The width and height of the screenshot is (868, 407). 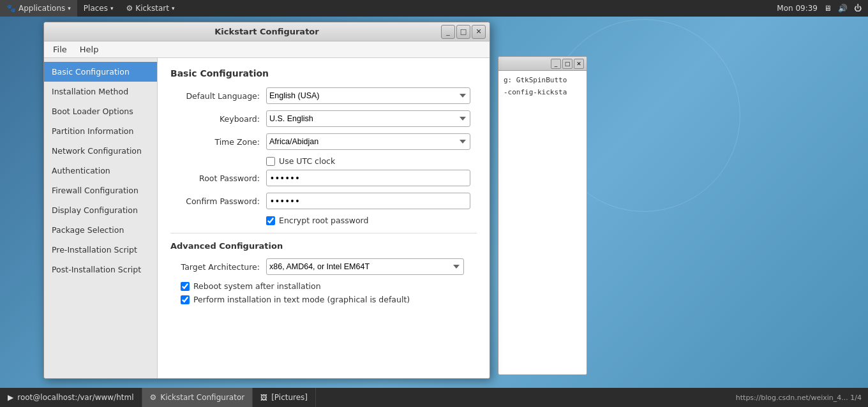 I want to click on utc-clock-row: Use UTC clock, so click(x=371, y=161).